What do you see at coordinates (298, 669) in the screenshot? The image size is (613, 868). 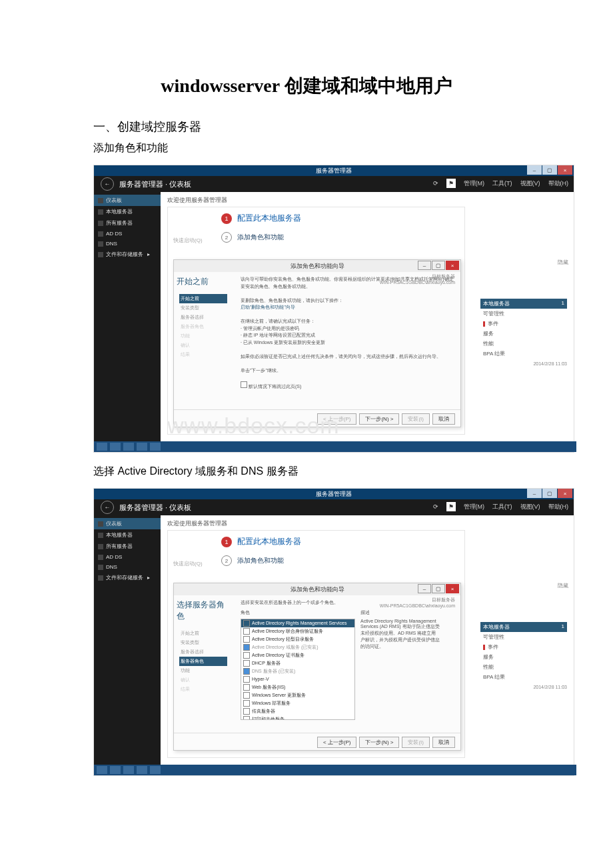 I see `role-list: Active Directory Rights Management Servi…` at bounding box center [298, 669].